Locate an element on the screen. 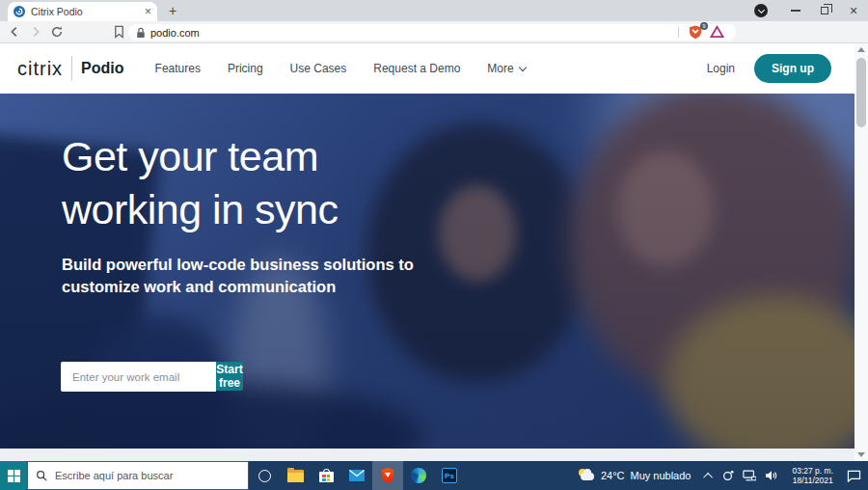 The width and height of the screenshot is (868, 490). scroll-down-button is located at coordinates (861, 455).